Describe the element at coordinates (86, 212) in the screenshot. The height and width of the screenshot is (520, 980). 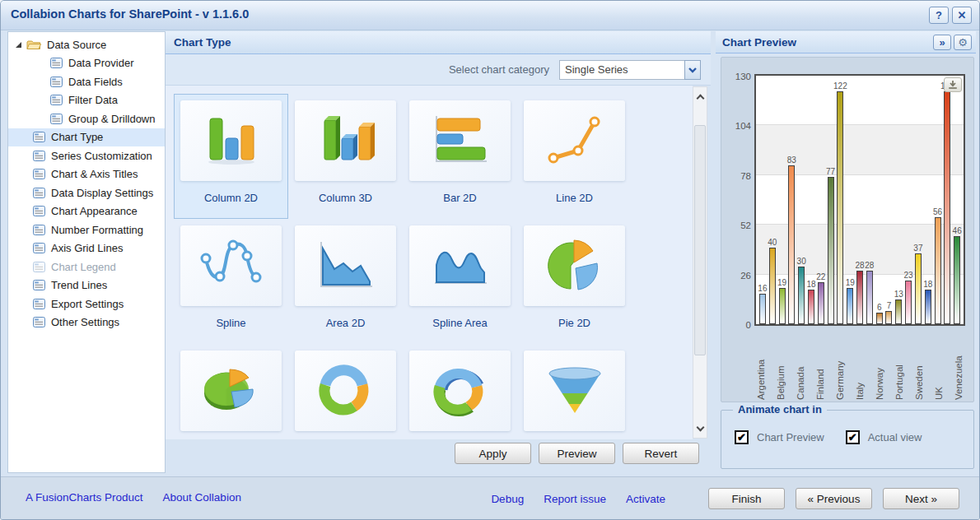
I see `sidebar-item-chart-appearance: Chart Appearance` at that location.